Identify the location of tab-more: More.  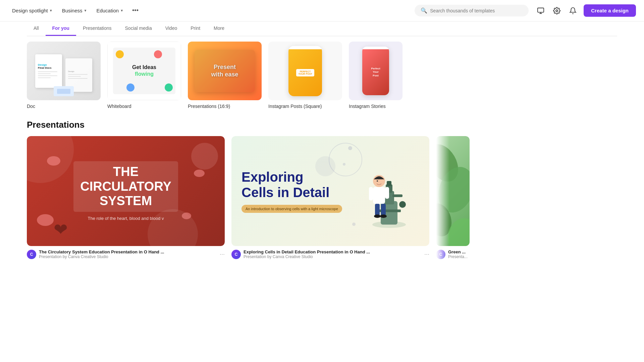
(219, 29).